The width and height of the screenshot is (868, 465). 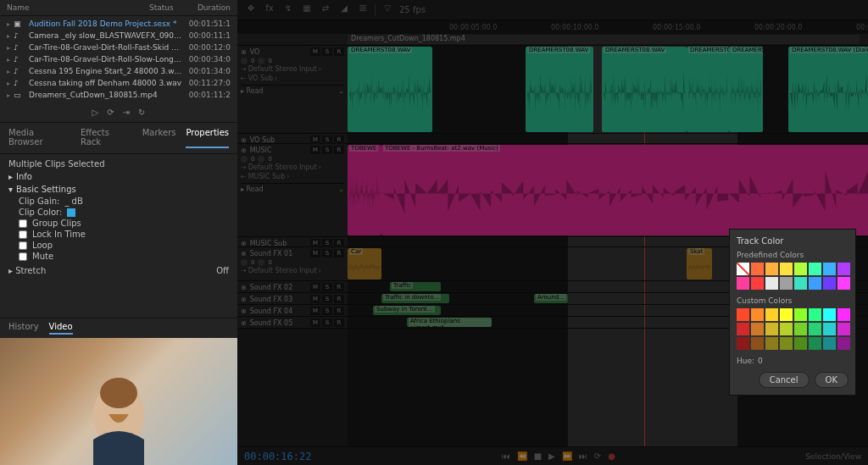 What do you see at coordinates (166, 8) in the screenshot?
I see `status-column: Status` at bounding box center [166, 8].